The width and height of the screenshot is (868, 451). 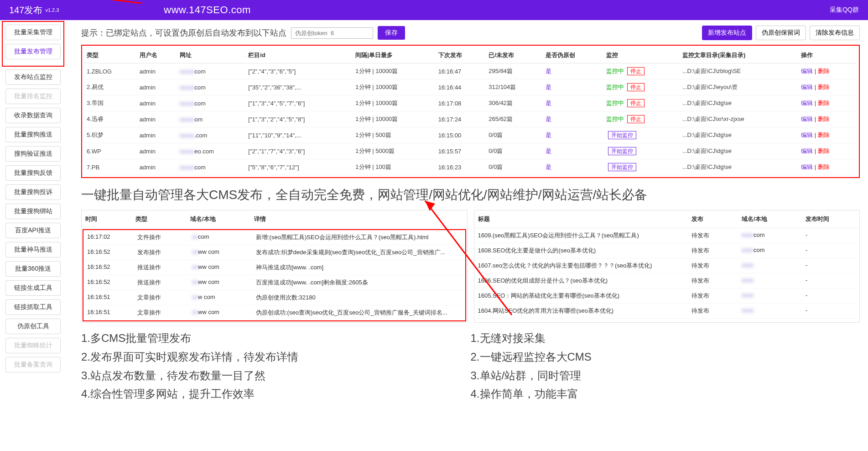 What do you see at coordinates (275, 267) in the screenshot?
I see `log-left: 时间类型域名/本地详情 16:17:02文件操作xxcom新增:(seo黑帽工具…` at bounding box center [275, 267].